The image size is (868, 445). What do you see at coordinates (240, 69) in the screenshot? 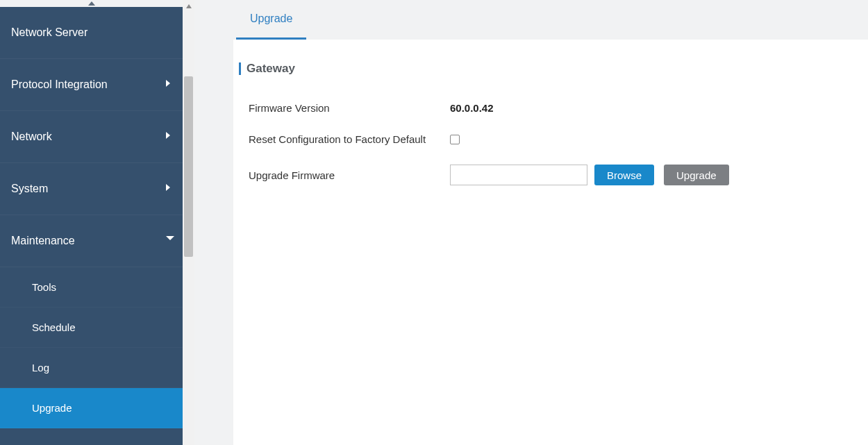
I see `section-bar-icon` at bounding box center [240, 69].